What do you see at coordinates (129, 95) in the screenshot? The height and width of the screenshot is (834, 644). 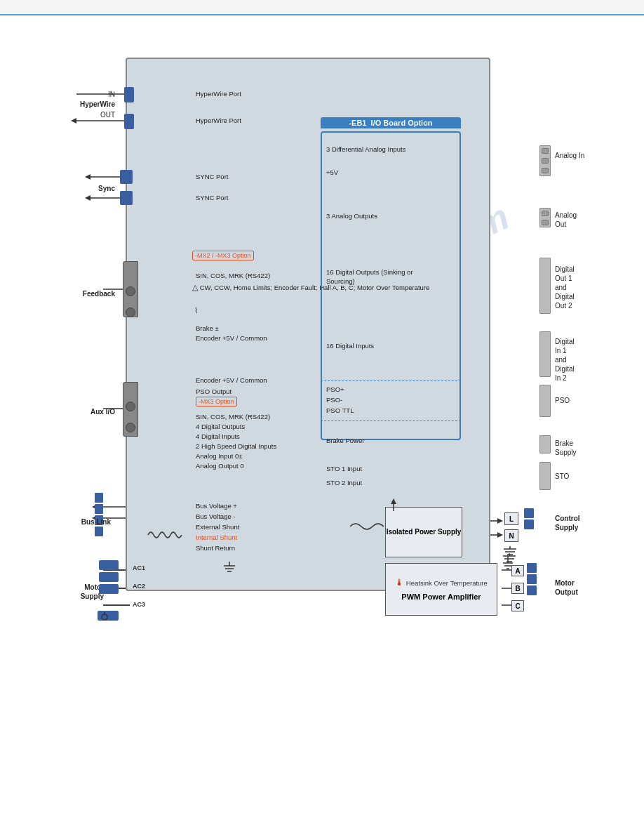 I see `hyperwire-in-connector` at bounding box center [129, 95].